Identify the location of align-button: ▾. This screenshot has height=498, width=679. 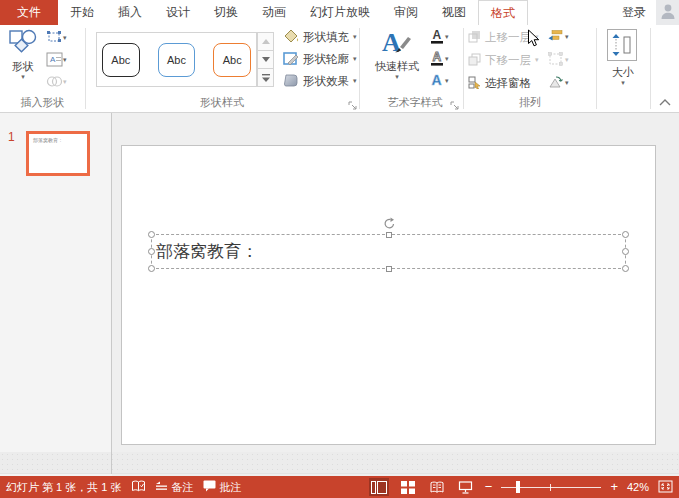
(558, 37).